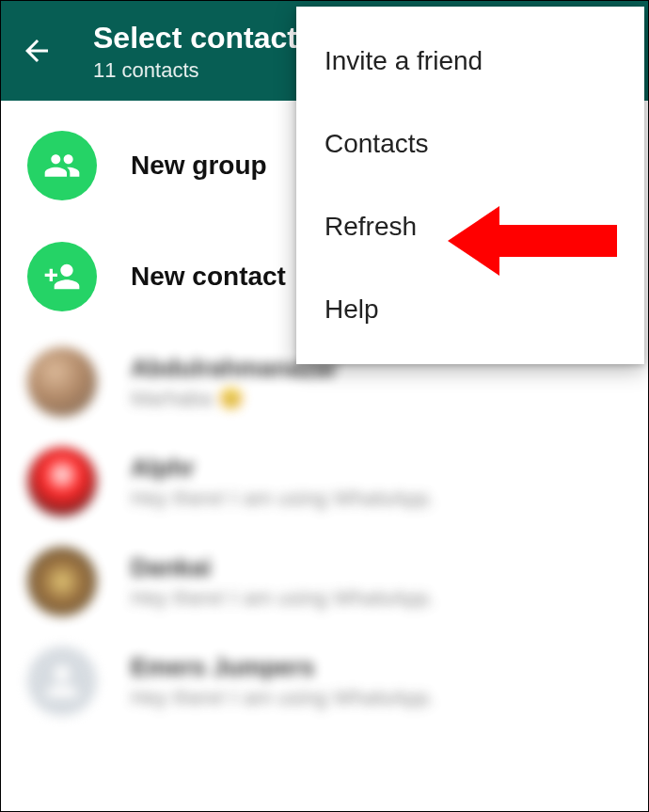 The image size is (649, 812). Describe the element at coordinates (282, 469) in the screenshot. I see `contact-name: Alphr` at that location.